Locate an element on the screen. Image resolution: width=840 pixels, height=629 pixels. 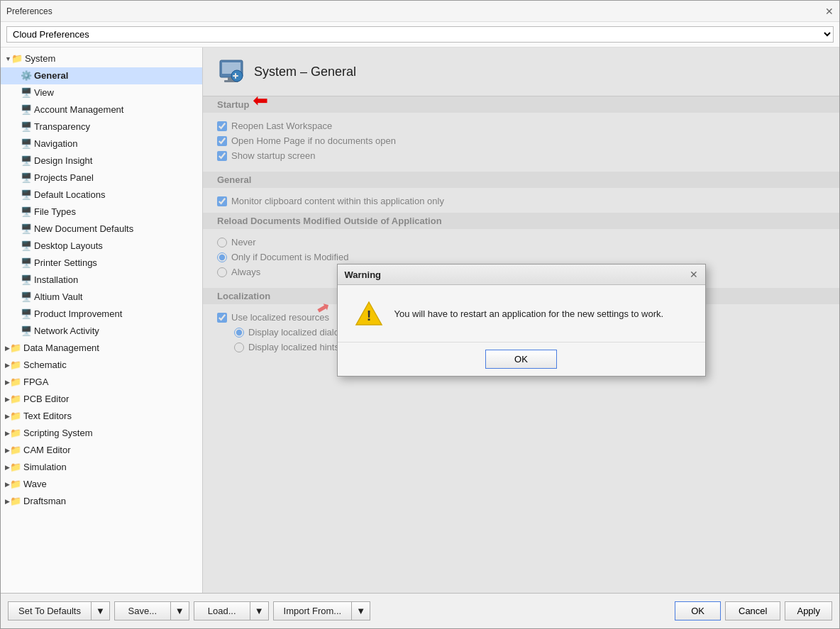
sidebar-item-schematic: ▶ 📁 Schematic is located at coordinates (101, 365).